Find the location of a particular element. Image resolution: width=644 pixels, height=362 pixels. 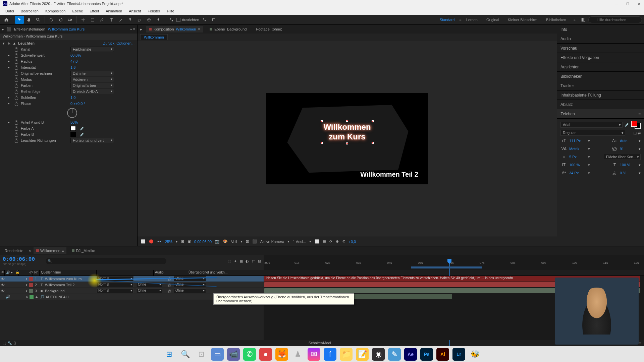

layer-row-2: 👁 ▸ 2 T Willkommen Teil 2 Normal Ohne @ … is located at coordinates (132, 285).